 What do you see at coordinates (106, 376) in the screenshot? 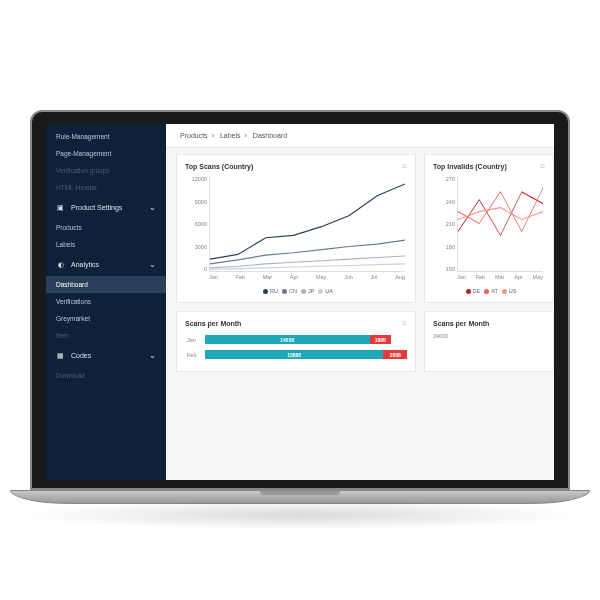
I see `sidebar-item-download: Download` at bounding box center [106, 376].